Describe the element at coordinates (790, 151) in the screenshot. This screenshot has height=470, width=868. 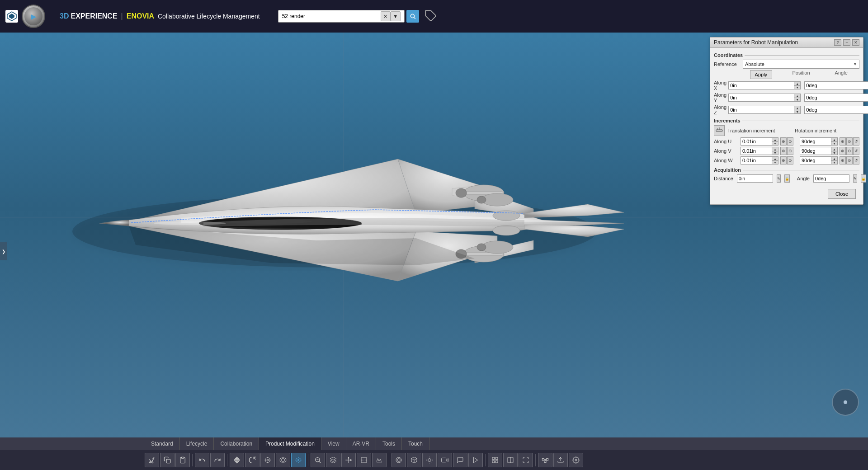
I see `along-v-btn2: ⊙` at that location.